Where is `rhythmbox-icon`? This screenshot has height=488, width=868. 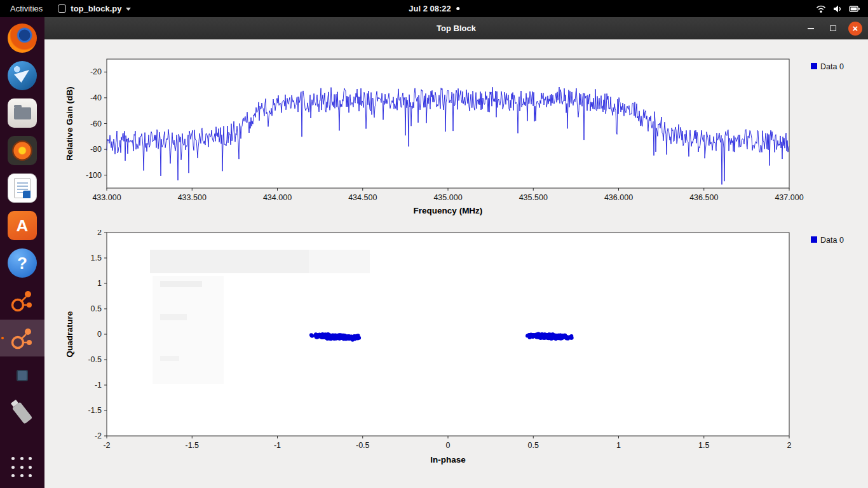 rhythmbox-icon is located at coordinates (22, 151).